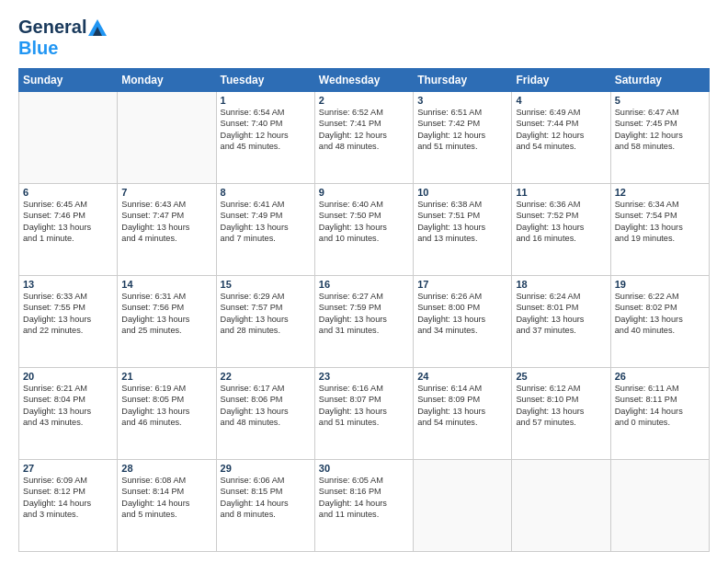 The width and height of the screenshot is (728, 563). I want to click on logo-icon, so click(97, 28).